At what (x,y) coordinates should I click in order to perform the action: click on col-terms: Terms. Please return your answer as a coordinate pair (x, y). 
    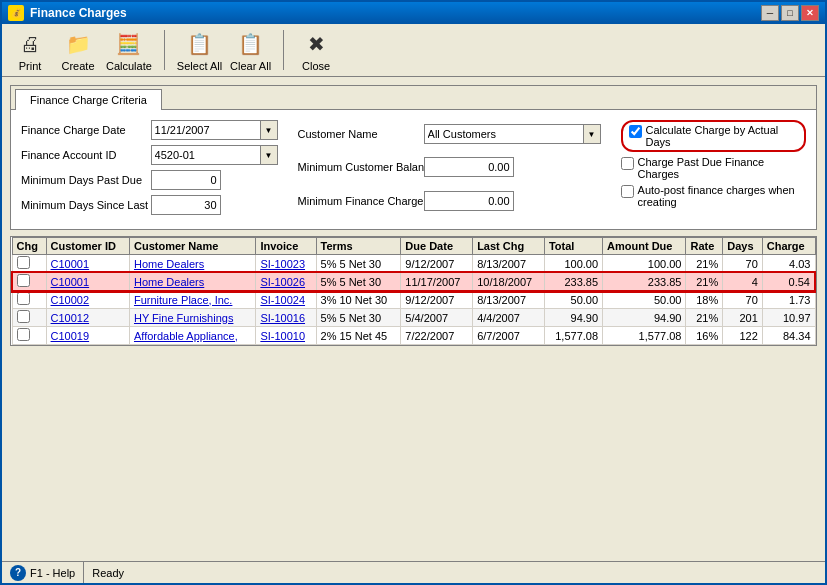
    Looking at the image, I should click on (358, 246).